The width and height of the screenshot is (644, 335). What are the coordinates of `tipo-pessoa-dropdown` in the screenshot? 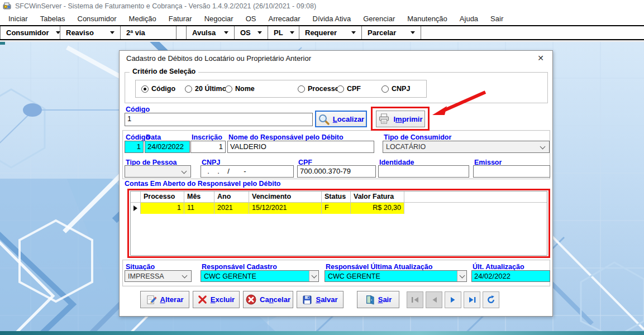 It's located at (158, 171).